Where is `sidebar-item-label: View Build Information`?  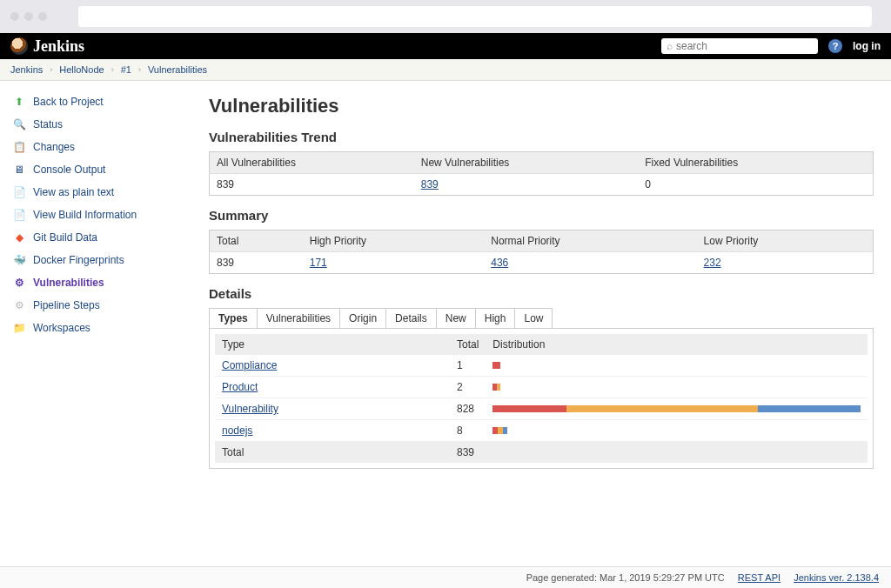 sidebar-item-label: View Build Information is located at coordinates (85, 215).